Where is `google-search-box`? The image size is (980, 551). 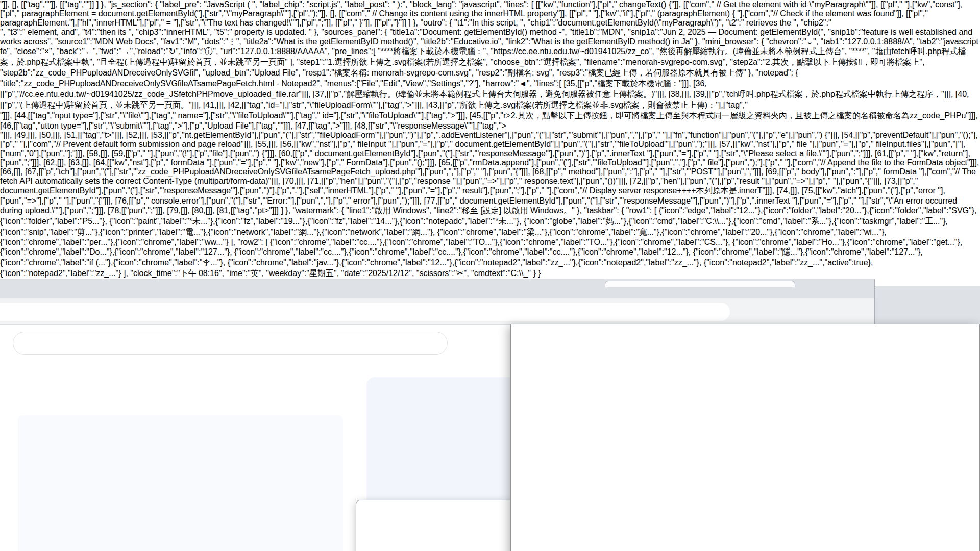
google-search-box is located at coordinates (230, 343).